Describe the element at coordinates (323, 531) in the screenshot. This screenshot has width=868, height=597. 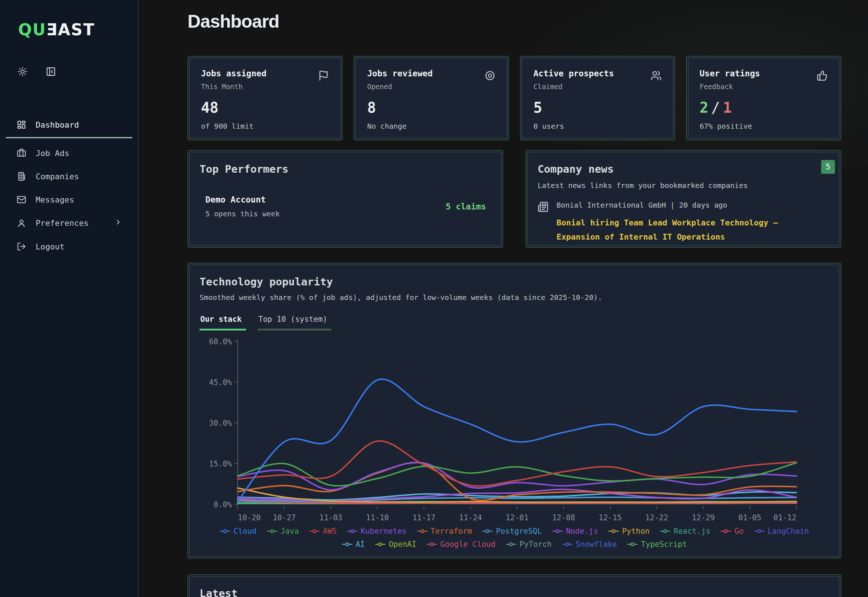
I see `legend-item-aws: AWS` at that location.